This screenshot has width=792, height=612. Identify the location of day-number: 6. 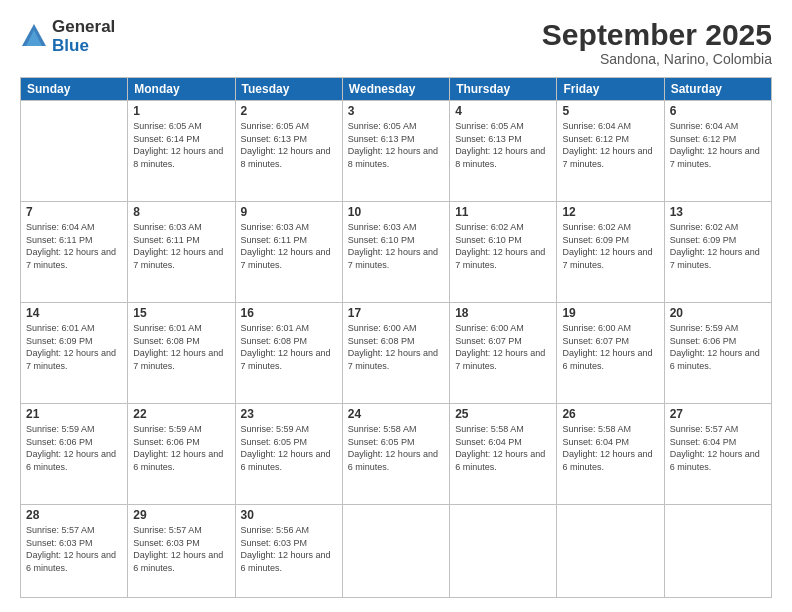
(718, 111).